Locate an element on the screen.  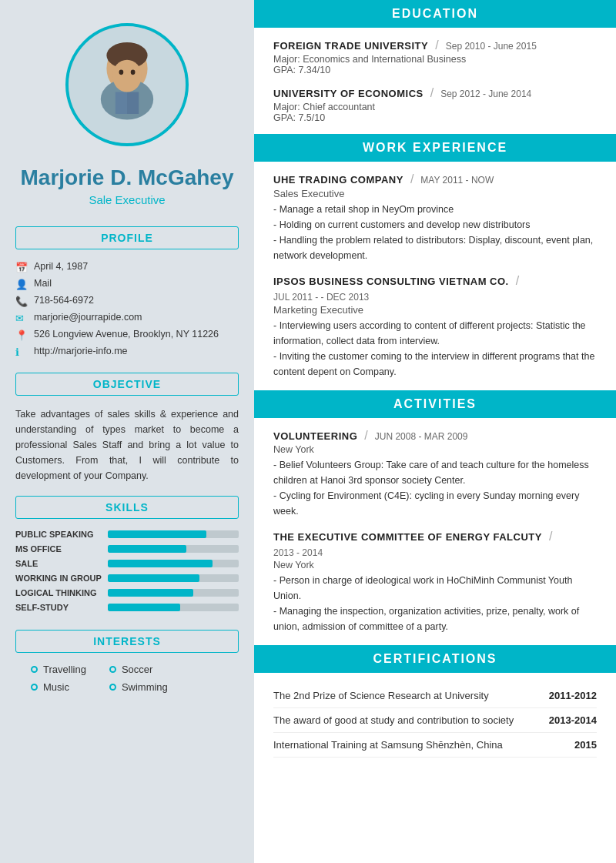
work-company: UHE TRADING COMPANY is located at coordinates (339, 180).